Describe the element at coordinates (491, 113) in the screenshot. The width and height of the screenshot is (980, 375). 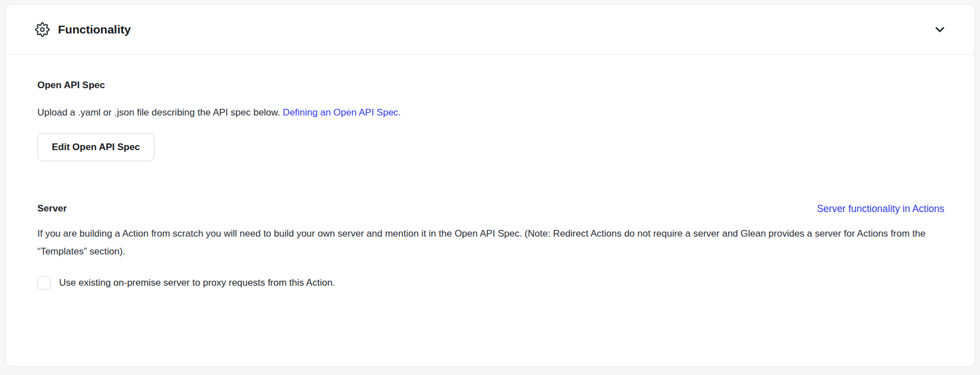
I see `open-api-spec-description: Upload a .yaml or .json file describing …` at that location.